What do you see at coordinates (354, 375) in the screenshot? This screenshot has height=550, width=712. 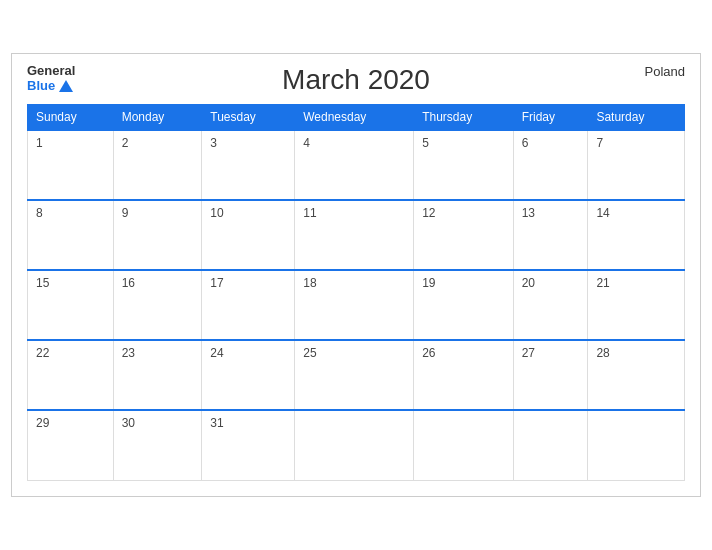 I see `day-cell: 25` at bounding box center [354, 375].